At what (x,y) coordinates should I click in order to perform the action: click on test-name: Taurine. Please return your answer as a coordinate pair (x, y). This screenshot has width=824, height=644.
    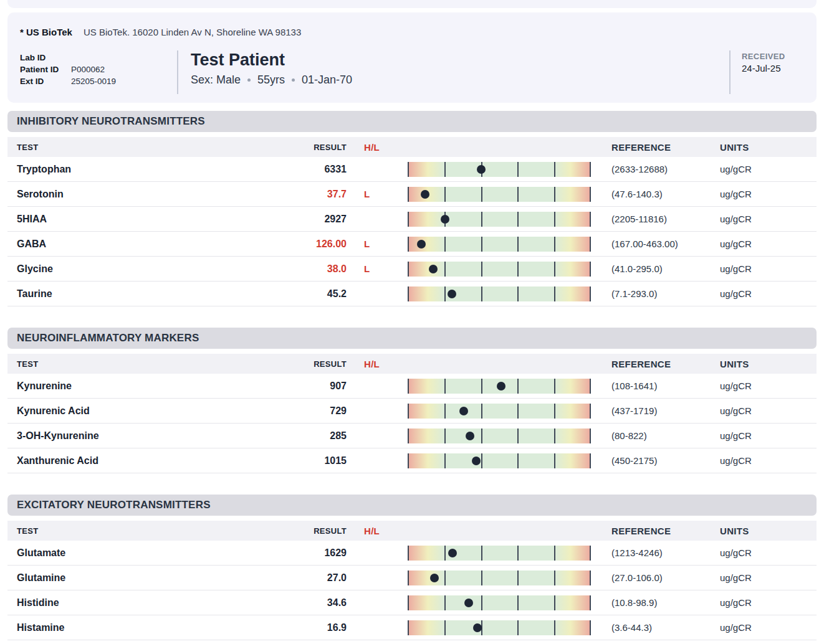
    Looking at the image, I should click on (149, 294).